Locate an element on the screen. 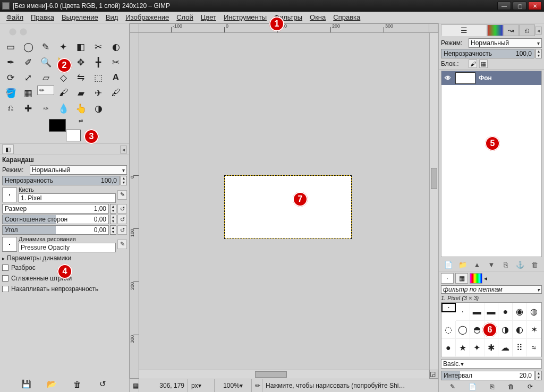  brush-item: ⠿ is located at coordinates (520, 348).